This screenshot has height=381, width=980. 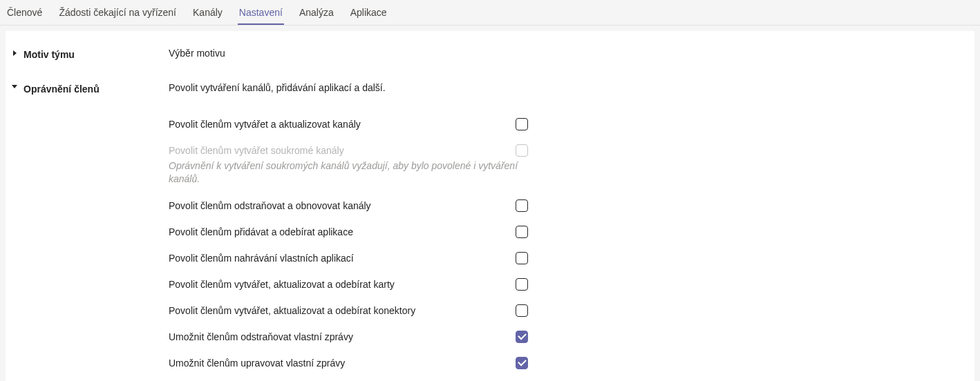 I want to click on caret-down-icon, so click(x=15, y=87).